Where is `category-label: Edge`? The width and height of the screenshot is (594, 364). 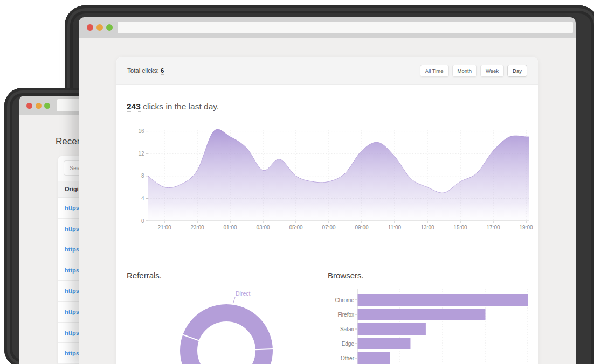 category-label: Edge is located at coordinates (348, 344).